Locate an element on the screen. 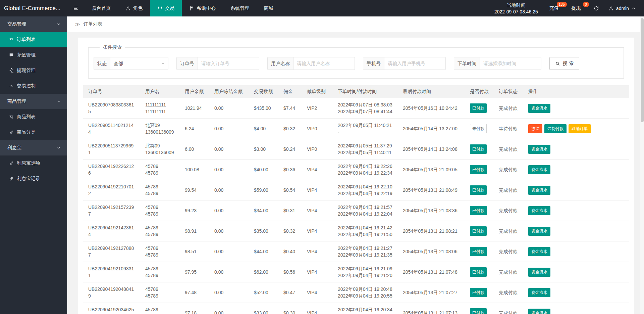 This screenshot has width=644, height=314. freeze-button: 冻结 is located at coordinates (535, 129).